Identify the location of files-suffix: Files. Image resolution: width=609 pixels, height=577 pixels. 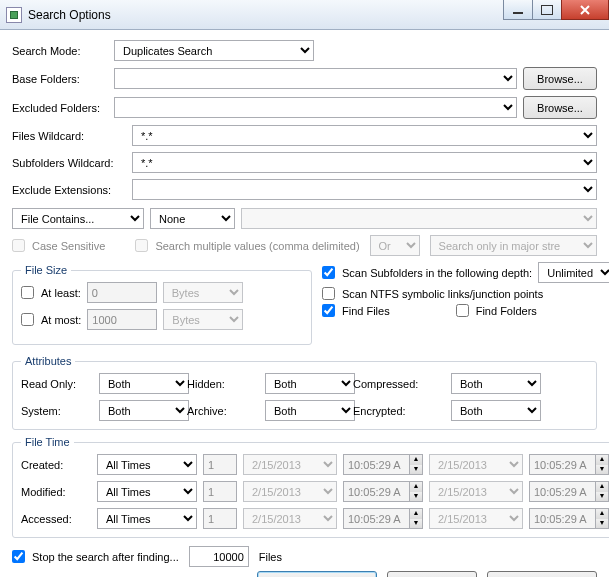
(270, 557).